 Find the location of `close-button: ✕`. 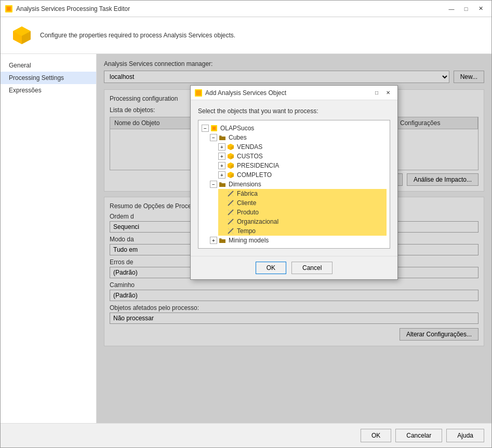

close-button: ✕ is located at coordinates (481, 9).